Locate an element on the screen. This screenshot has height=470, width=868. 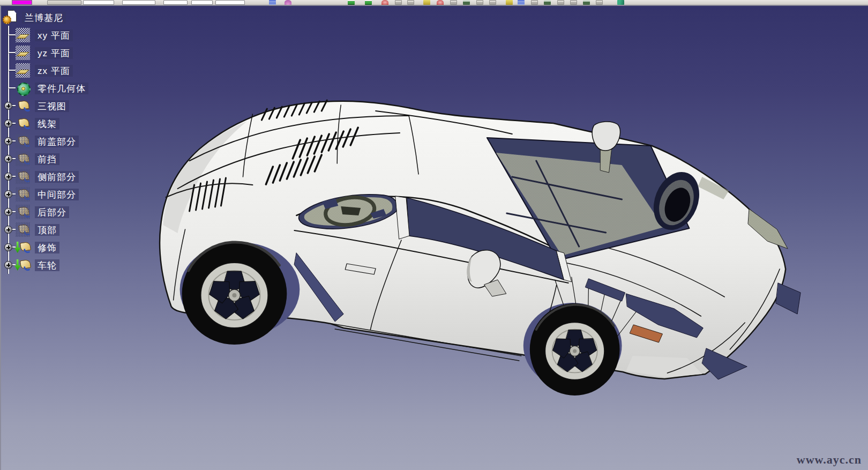
rear-wheel is located at coordinates (235, 294).